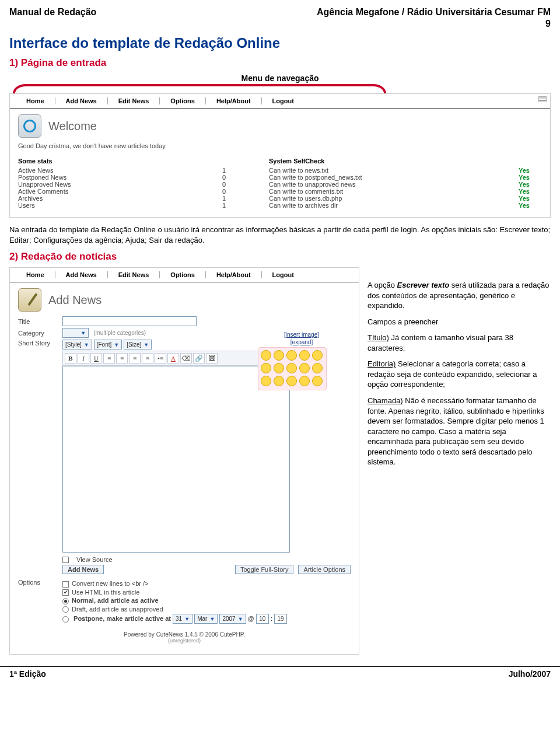  Describe the element at coordinates (262, 618) in the screenshot. I see `postpone-hour-input: 10` at that location.